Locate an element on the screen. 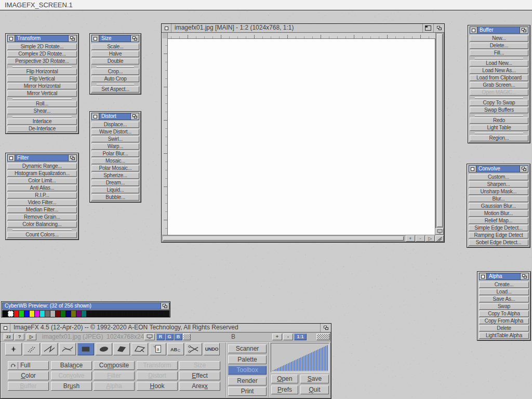 This screenshot has height=399, width=532. prefs-button: Prefs is located at coordinates (285, 390).